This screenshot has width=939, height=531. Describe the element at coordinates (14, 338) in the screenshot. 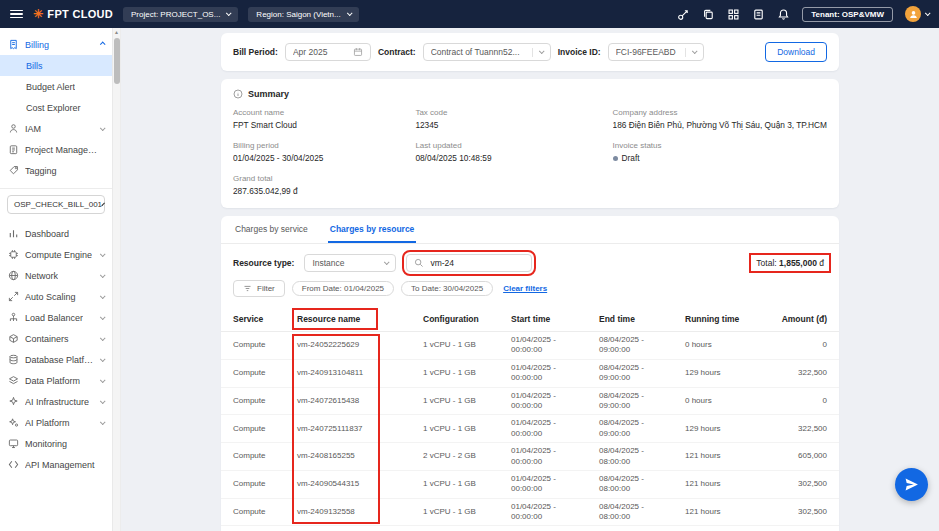

I see `containers-icon` at that location.